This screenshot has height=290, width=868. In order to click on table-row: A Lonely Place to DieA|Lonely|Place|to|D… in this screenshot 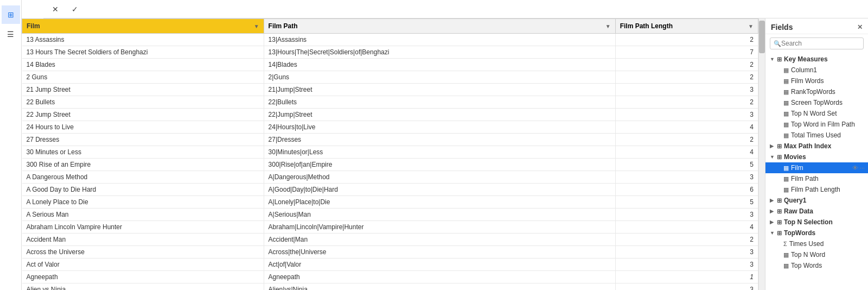, I will do `click(391, 202)`.